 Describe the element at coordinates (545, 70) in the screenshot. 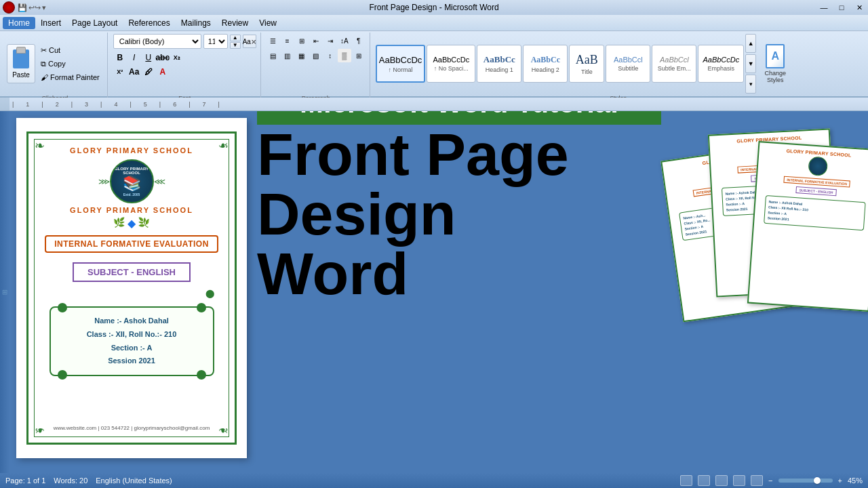

I see `style-h2-label: Heading 2` at that location.